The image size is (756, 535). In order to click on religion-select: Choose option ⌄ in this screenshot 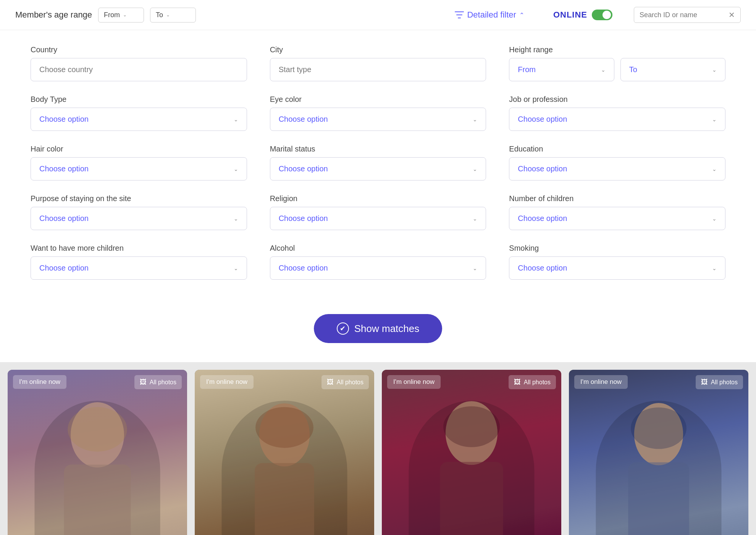, I will do `click(378, 218)`.